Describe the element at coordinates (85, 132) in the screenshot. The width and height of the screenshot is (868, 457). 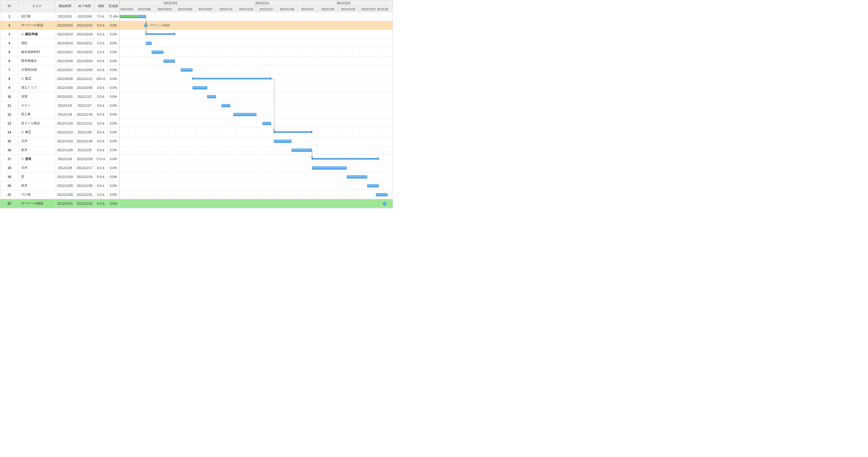
I see `cell-end: 2012/12/5` at that location.